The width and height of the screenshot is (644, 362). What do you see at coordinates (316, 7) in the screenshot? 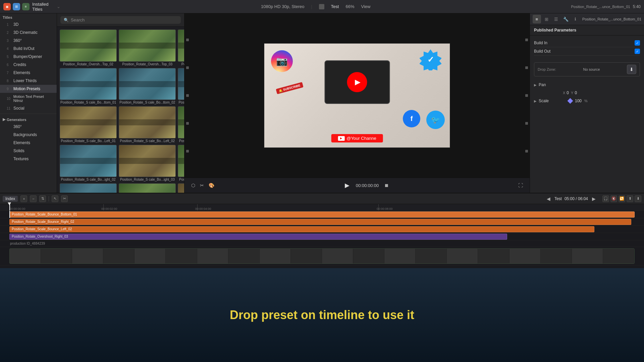
I see `top-bar-center: 1080p HD 30p, Stereo | Test 66% View` at bounding box center [316, 7].